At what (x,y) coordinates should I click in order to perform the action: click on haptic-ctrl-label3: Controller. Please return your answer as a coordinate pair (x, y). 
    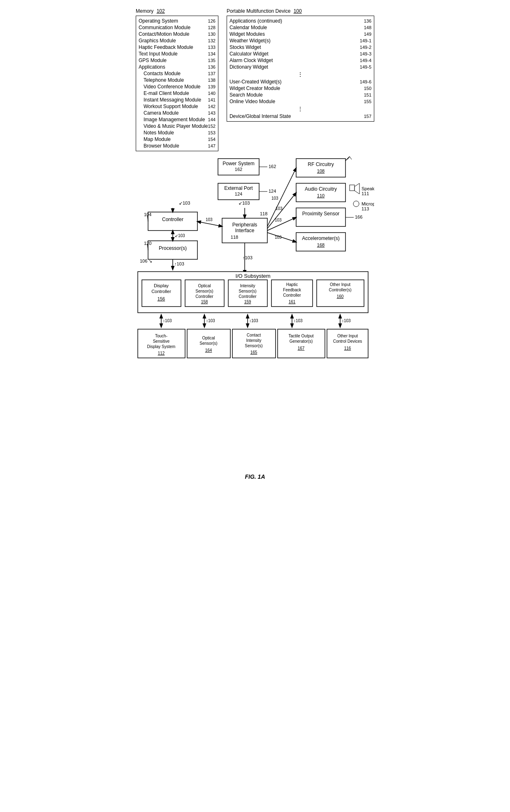
    Looking at the image, I should click on (292, 295).